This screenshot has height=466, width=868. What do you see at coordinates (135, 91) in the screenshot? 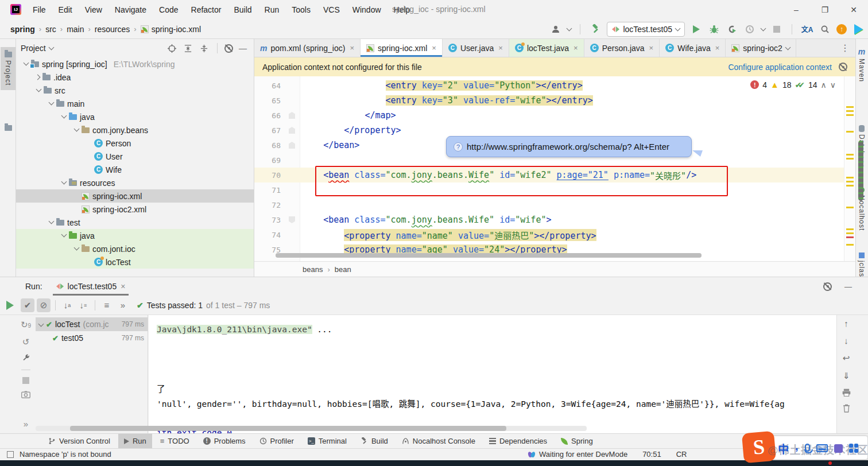
I see `tree-item-src: src` at bounding box center [135, 91].